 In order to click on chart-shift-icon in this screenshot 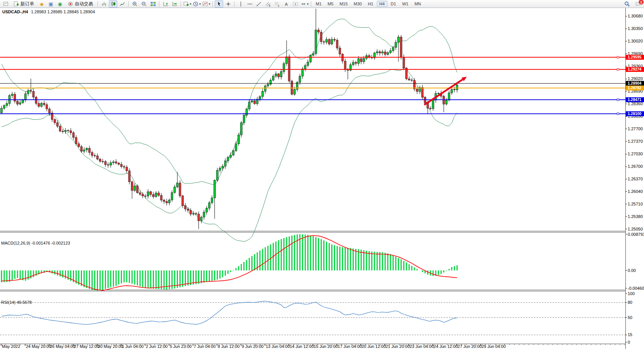, I will do `click(175, 4)`.